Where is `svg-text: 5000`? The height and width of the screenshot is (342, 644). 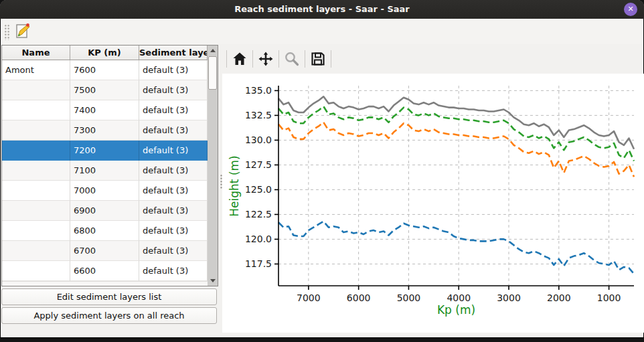
svg-text: 5000 is located at coordinates (409, 298).